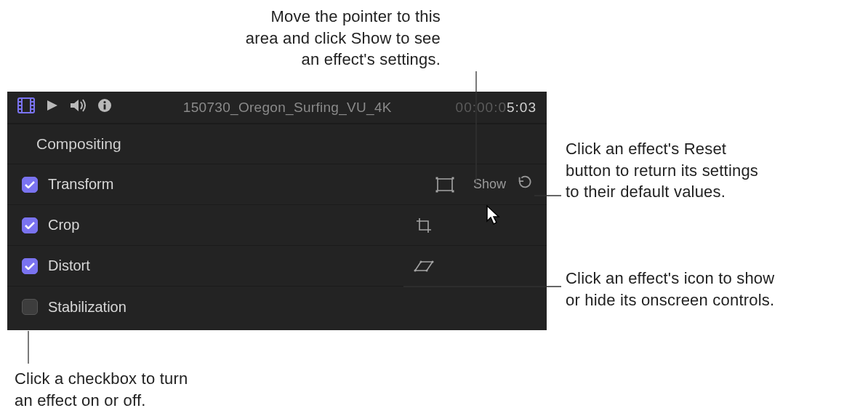 Image resolution: width=868 pixels, height=416 pixels. Describe the element at coordinates (277, 108) in the screenshot. I see `inspector-header: 150730_Oregon_Surfing_VU_4K 00:00:05:03` at that location.